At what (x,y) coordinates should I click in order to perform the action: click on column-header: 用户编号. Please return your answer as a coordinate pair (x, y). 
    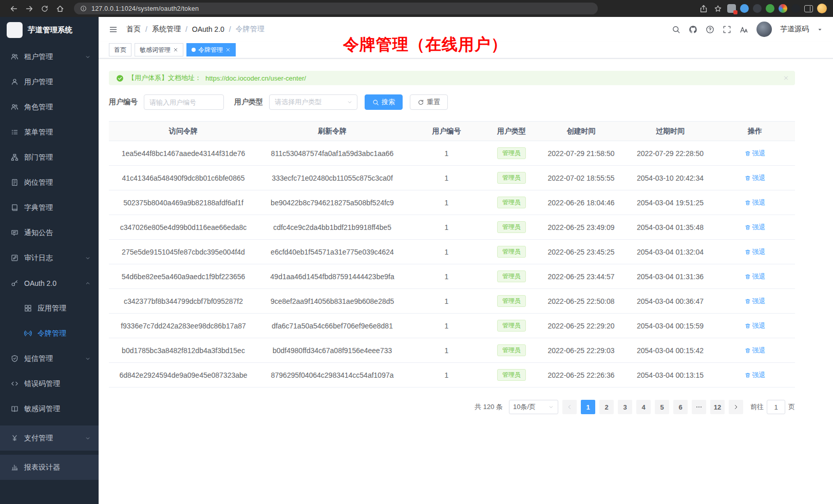
    Looking at the image, I should click on (447, 131).